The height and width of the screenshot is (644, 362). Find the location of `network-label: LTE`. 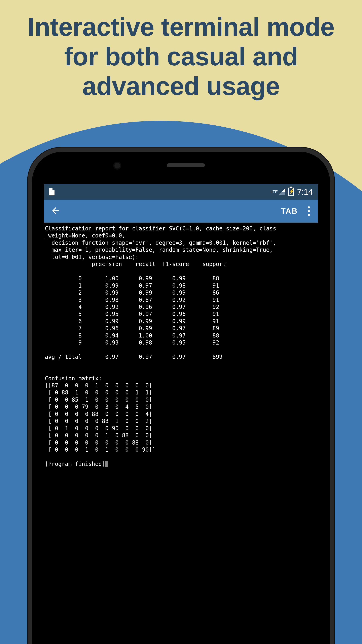

network-label: LTE is located at coordinates (274, 192).